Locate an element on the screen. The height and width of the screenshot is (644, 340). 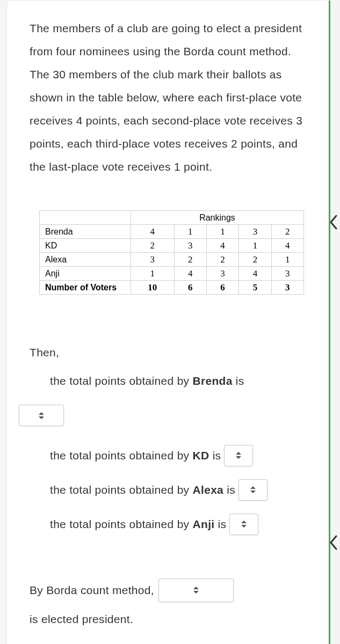
alexa-select is located at coordinates (253, 490).